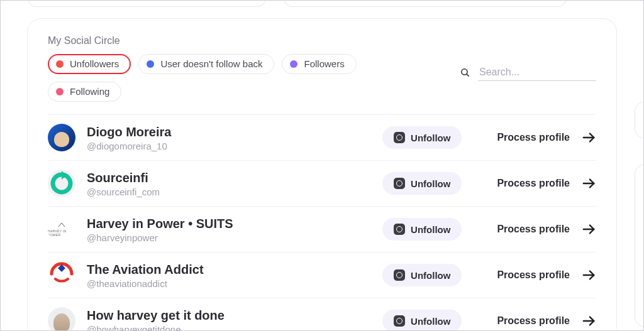 Image resolution: width=644 pixels, height=331 pixels. Describe the element at coordinates (200, 178) in the screenshot. I see `user-name: Sourceinfi` at that location.